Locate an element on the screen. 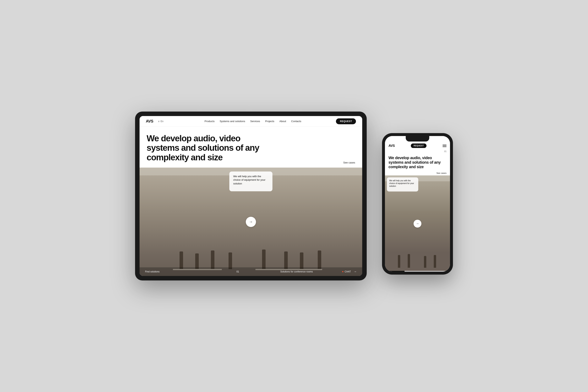  arrow-icon: → is located at coordinates (251, 222).